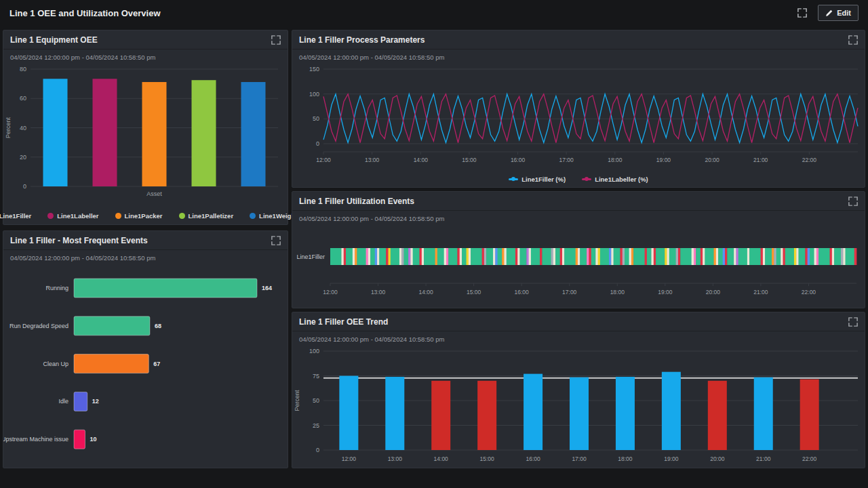  Describe the element at coordinates (56, 364) in the screenshot. I see `svg-text: Clean Up` at that location.